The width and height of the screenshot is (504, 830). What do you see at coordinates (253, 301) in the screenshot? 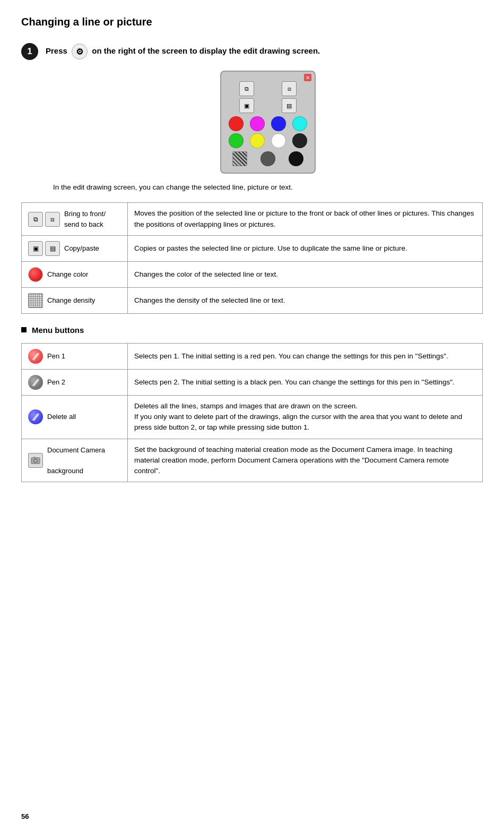
I see `table-row: Change density Changes the density of th…` at bounding box center [253, 301].